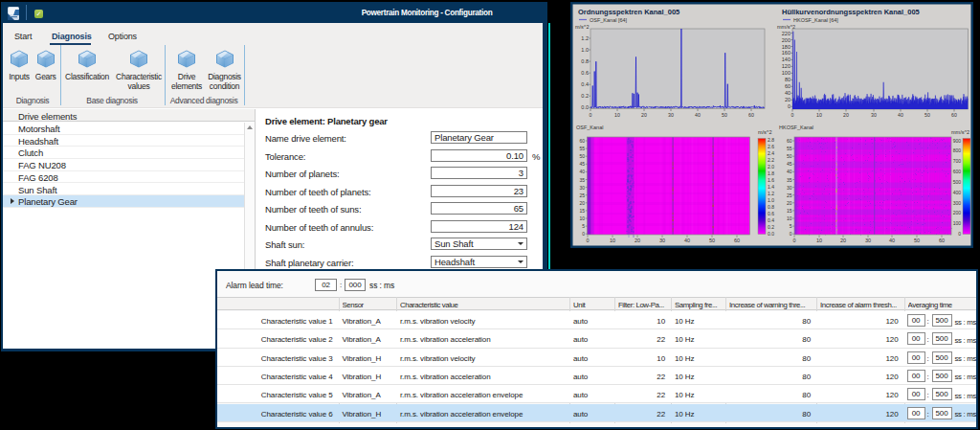 The width and height of the screenshot is (980, 430). What do you see at coordinates (957, 150) in the screenshot?
I see `svg-text: 800` at bounding box center [957, 150].